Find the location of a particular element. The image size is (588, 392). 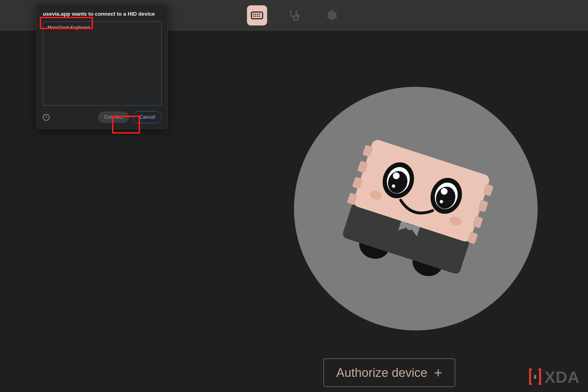

hid-dialog-title: usevia.app wants to connect to a HID dev… is located at coordinates (102, 14).